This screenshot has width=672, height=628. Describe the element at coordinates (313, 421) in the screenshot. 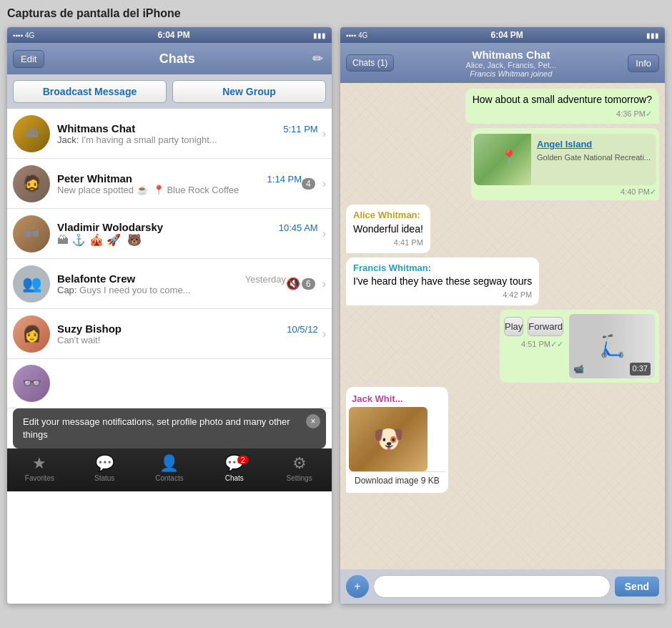

I see `tooltip-close-button: ×` at that location.